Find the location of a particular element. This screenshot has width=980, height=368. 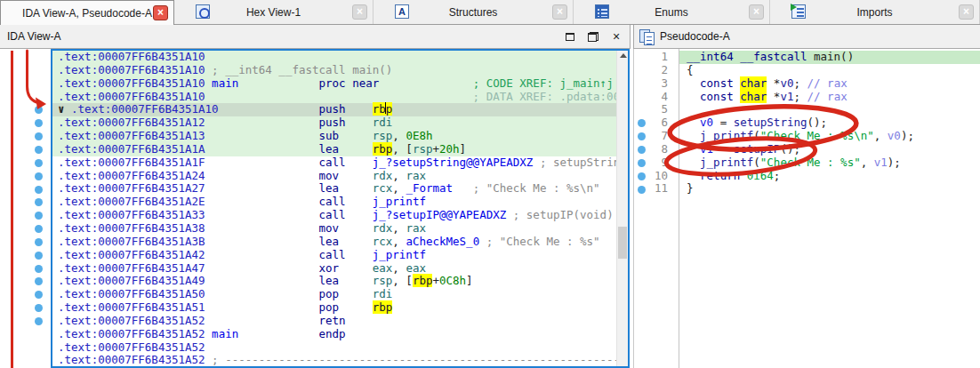

address: .text:00007FF6B4351A3B is located at coordinates (132, 242).